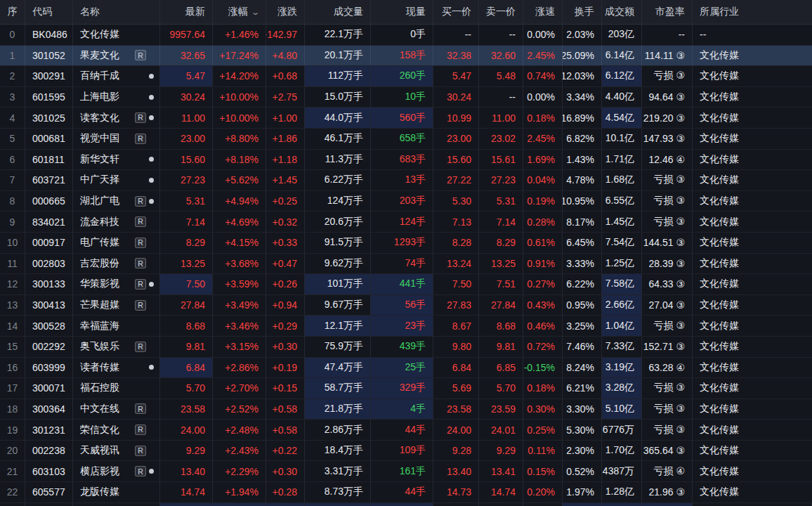  I want to click on cell-pct: +2.52%, so click(240, 409).